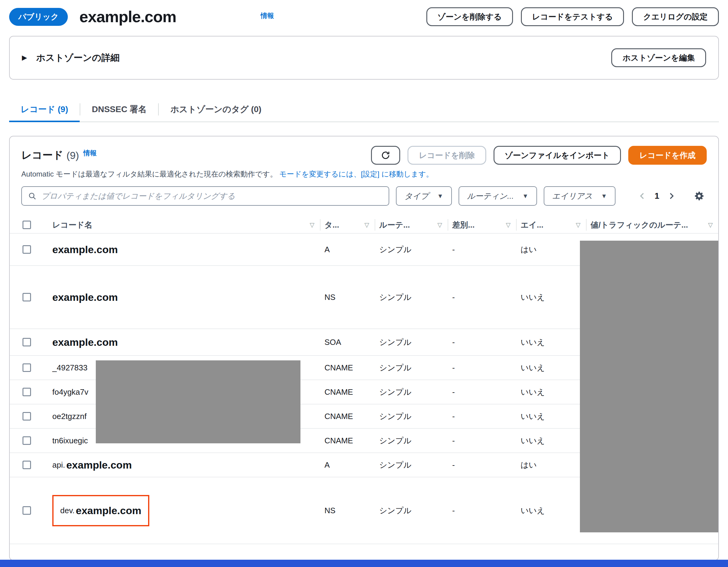 The height and width of the screenshot is (567, 728). What do you see at coordinates (119, 109) in the screenshot?
I see `tab-dnssec: DNSSEC 署名` at bounding box center [119, 109].